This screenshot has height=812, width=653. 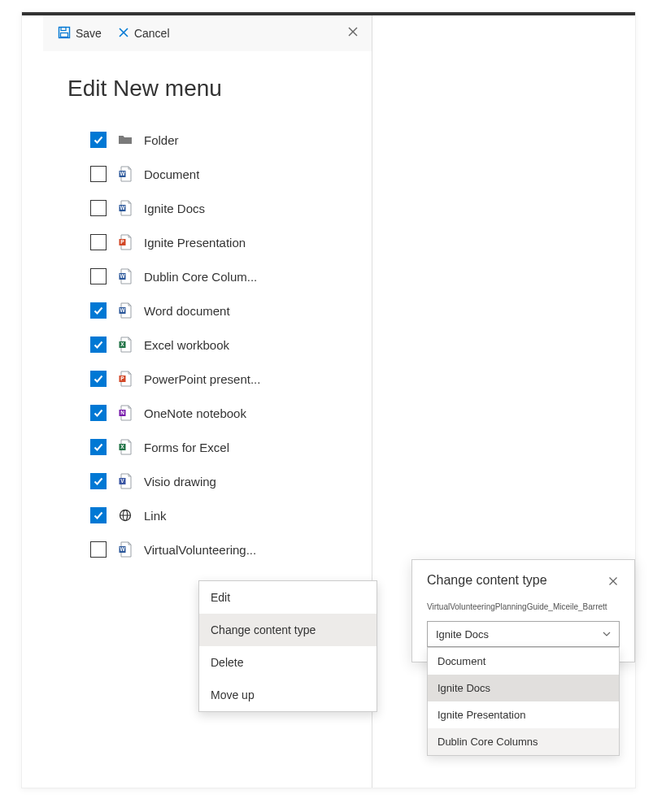 I want to click on menu-item: Link, so click(x=219, y=515).